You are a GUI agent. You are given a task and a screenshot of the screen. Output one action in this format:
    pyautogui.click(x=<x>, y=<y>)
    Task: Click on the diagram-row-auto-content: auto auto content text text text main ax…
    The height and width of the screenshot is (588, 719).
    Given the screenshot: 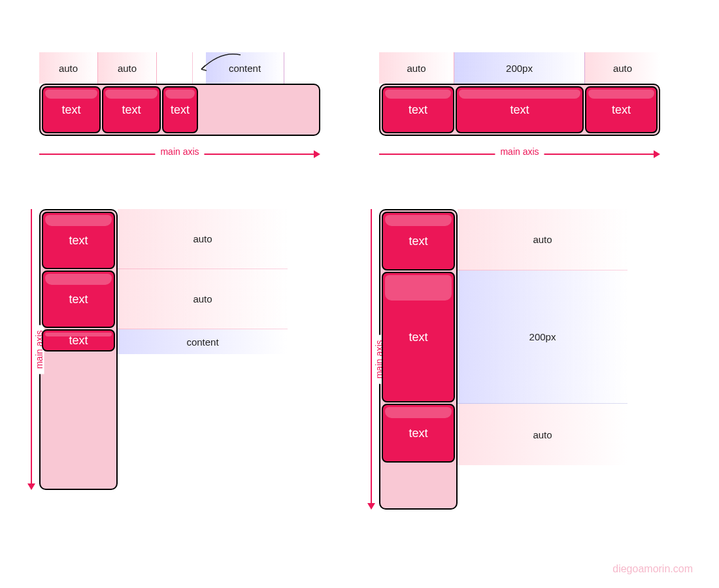 What is the action you would take?
    pyautogui.click(x=180, y=106)
    